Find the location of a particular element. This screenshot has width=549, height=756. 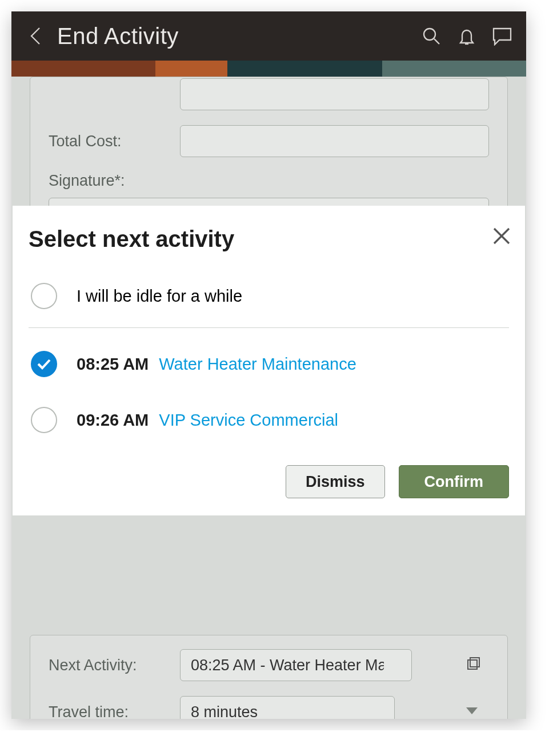

modal-dismiss-button: Dismiss is located at coordinates (335, 482).